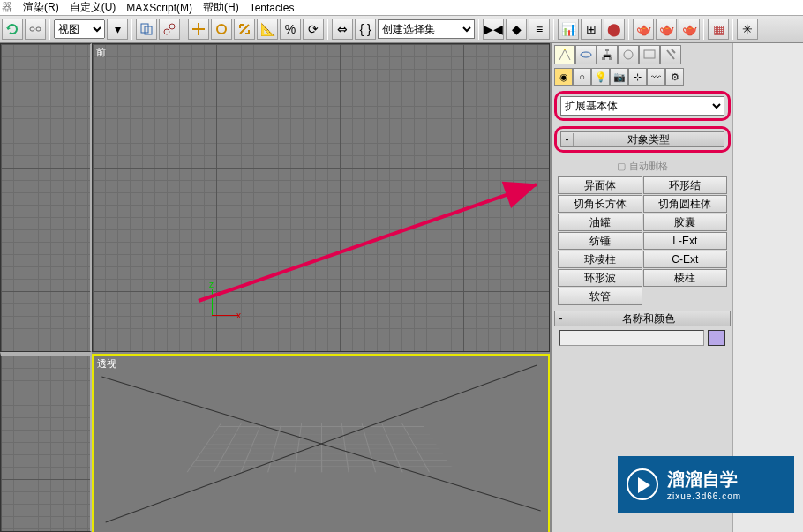 Image resolution: width=803 pixels, height=532 pixels. What do you see at coordinates (493, 29) in the screenshot?
I see `mirror2-icon: ▶◀` at bounding box center [493, 29].